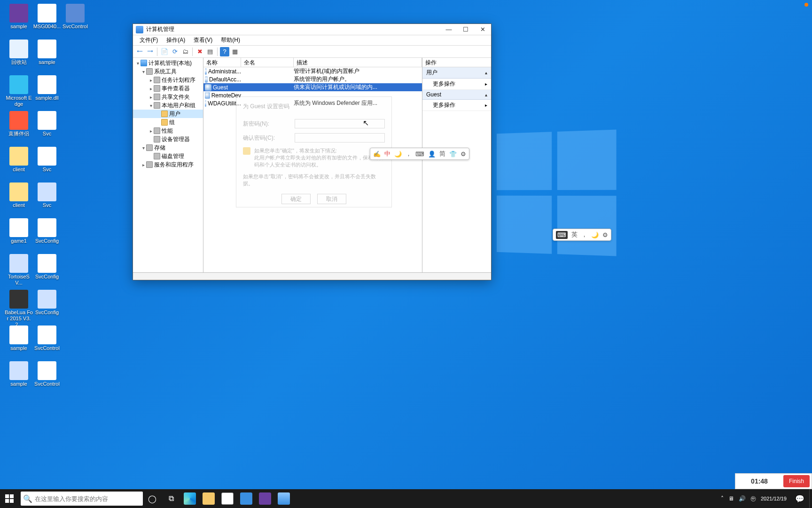  Describe the element at coordinates (168, 156) in the screenshot. I see `tree-disk-mgmt: 磁盘管理` at that location.